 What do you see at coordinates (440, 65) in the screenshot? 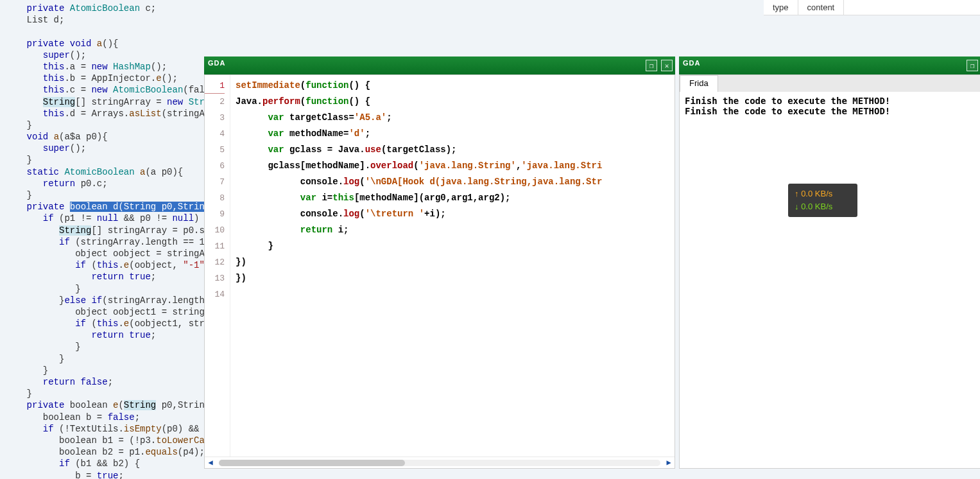
I see `editor-window-titlebar: GDA ❐ ✕` at bounding box center [440, 65].